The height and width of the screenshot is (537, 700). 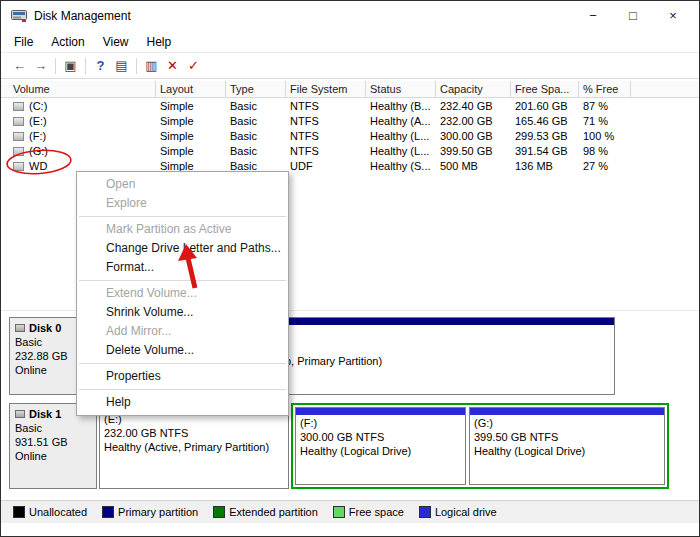 I want to click on partition-size: 300.00 GB NTFS, so click(x=380, y=437).